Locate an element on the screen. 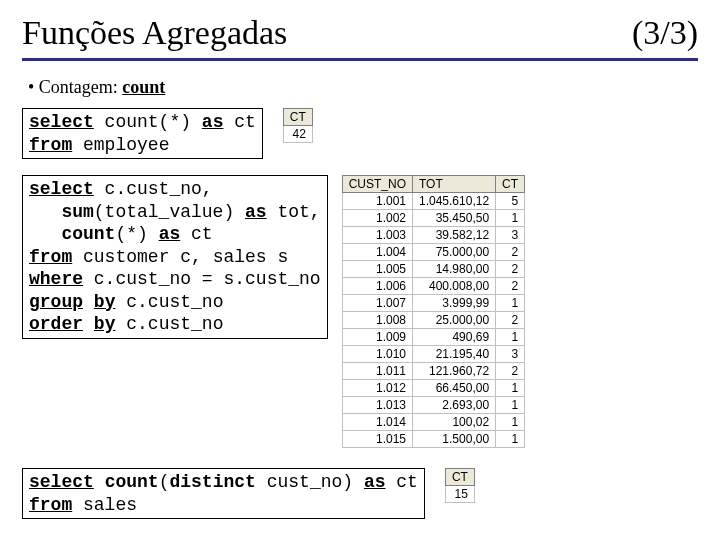 The image size is (720, 540). rt3-v0: 15 is located at coordinates (460, 494).